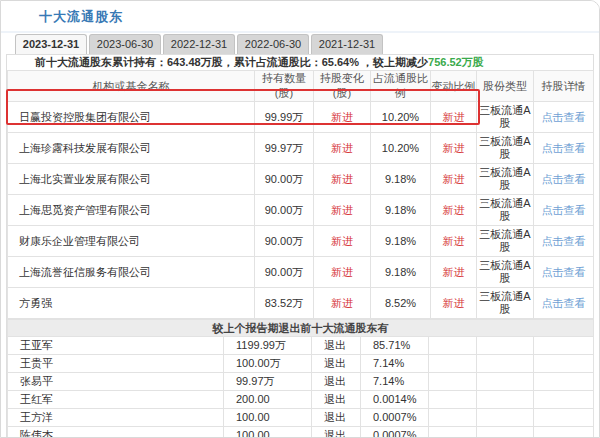  Describe the element at coordinates (301, 364) in the screenshot. I see `exited-row: 王贵平100.00万退出7.14%` at that location.